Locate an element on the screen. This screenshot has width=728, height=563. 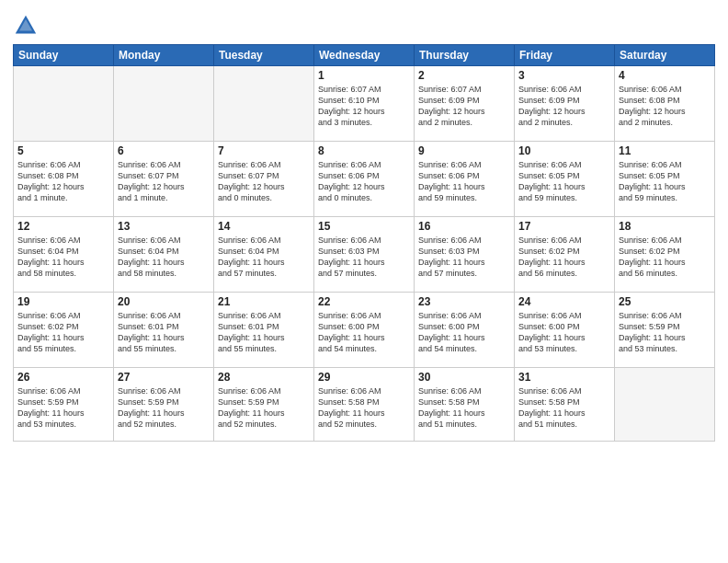
day-info: Sunrise: 6:06 AM Sunset: 6:09 PM Dayligh… is located at coordinates (564, 107).